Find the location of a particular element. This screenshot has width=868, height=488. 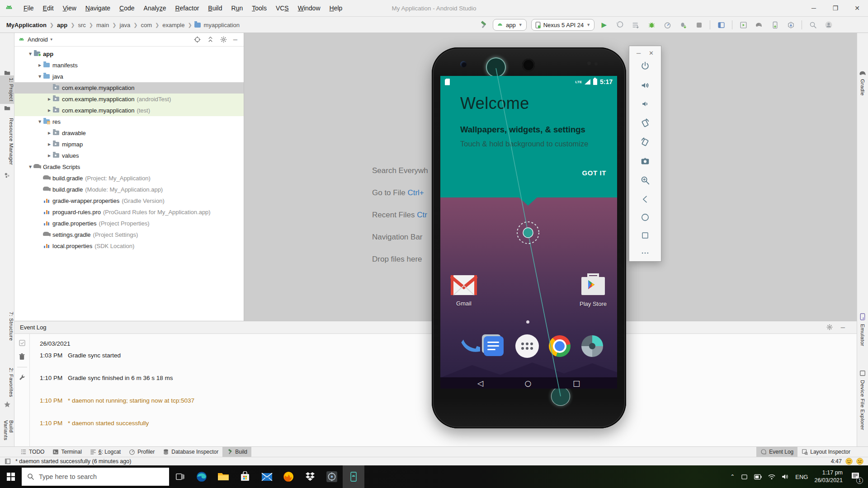

sidebar-tab-2-favorites: 2: Favorites is located at coordinates (7, 382).